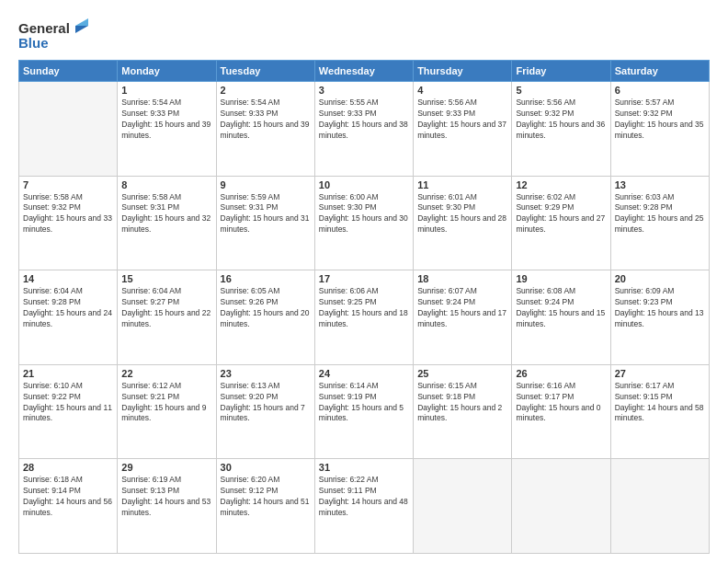 The image size is (728, 563). I want to click on day-number: 27, so click(660, 373).